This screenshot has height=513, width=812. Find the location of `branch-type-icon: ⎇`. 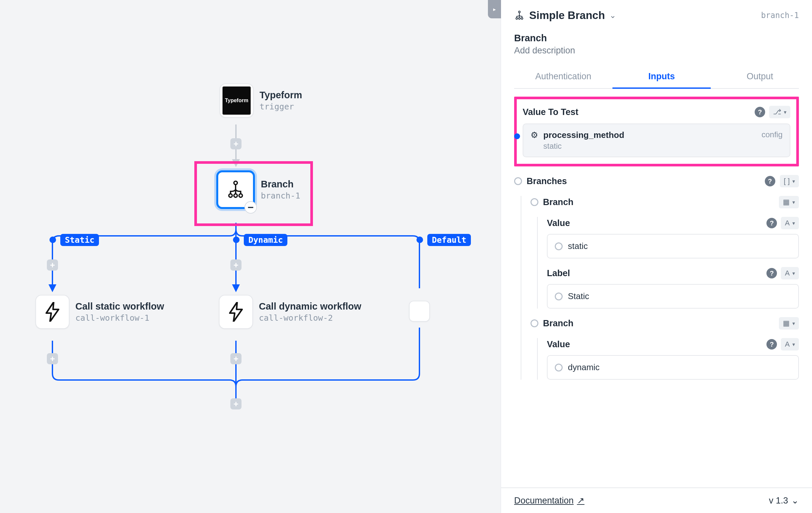

branch-type-icon: ⎇ is located at coordinates (777, 112).